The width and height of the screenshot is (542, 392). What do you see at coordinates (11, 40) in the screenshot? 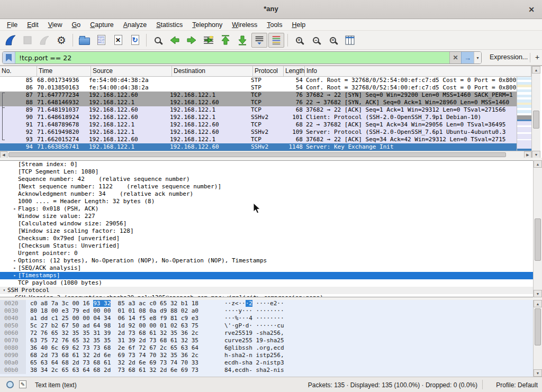
I see `start-capture-icon` at bounding box center [11, 40].